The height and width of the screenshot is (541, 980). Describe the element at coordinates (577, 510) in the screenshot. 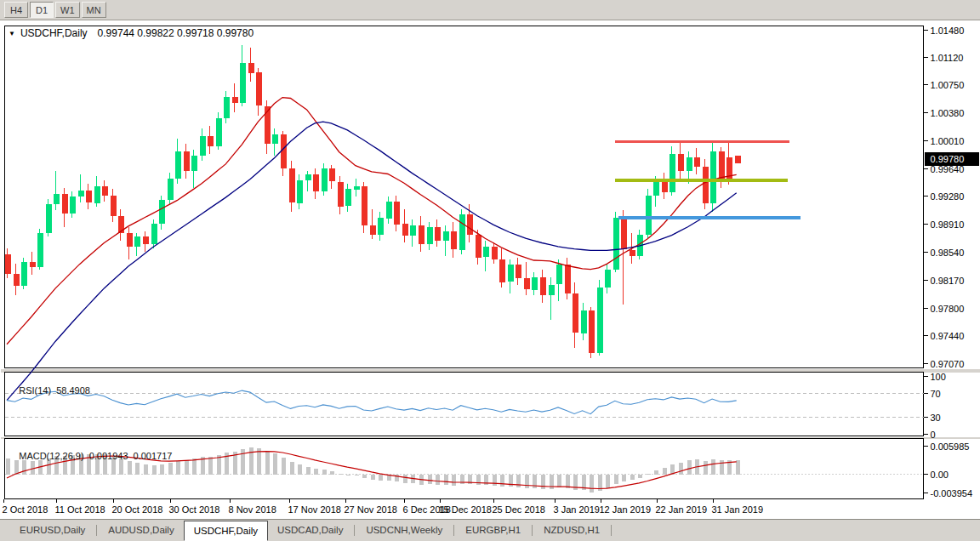

I see `date-label: 3 Jan 2019` at that location.